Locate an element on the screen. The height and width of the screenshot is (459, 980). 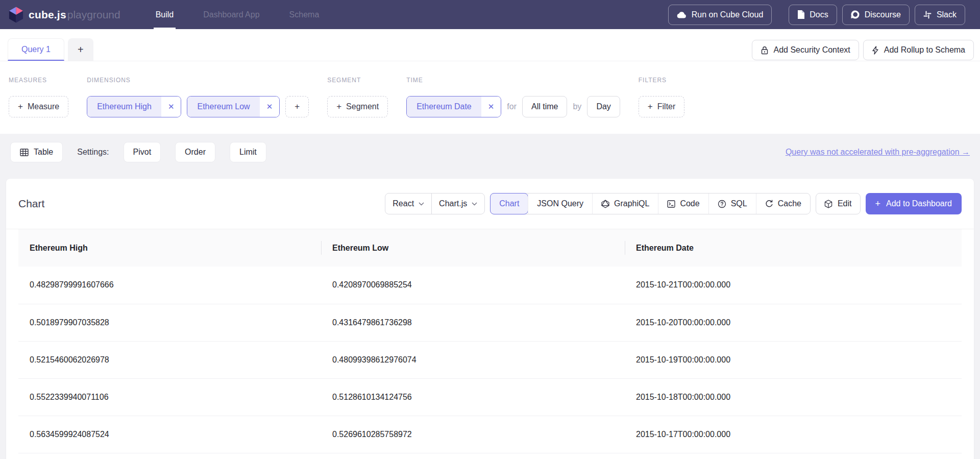
table-grid-icon is located at coordinates (24, 152).